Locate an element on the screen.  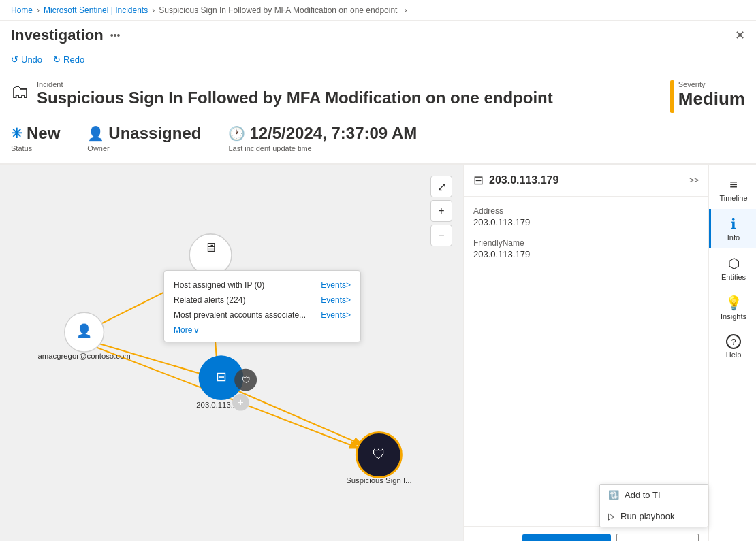
incident-label: Incident is located at coordinates (295, 84).